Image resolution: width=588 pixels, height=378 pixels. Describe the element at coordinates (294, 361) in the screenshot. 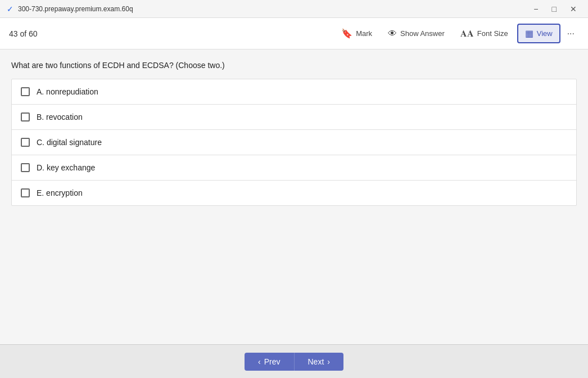

I see `footer: ‹ Prev Next ›` at that location.